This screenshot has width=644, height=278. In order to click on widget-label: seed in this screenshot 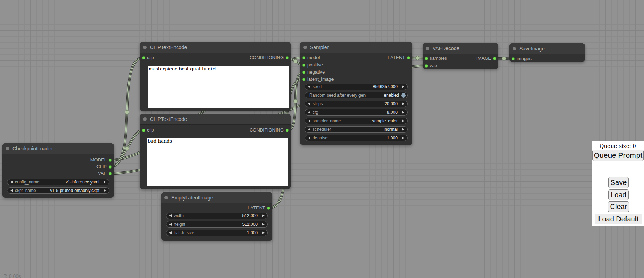, I will do `click(317, 87)`.